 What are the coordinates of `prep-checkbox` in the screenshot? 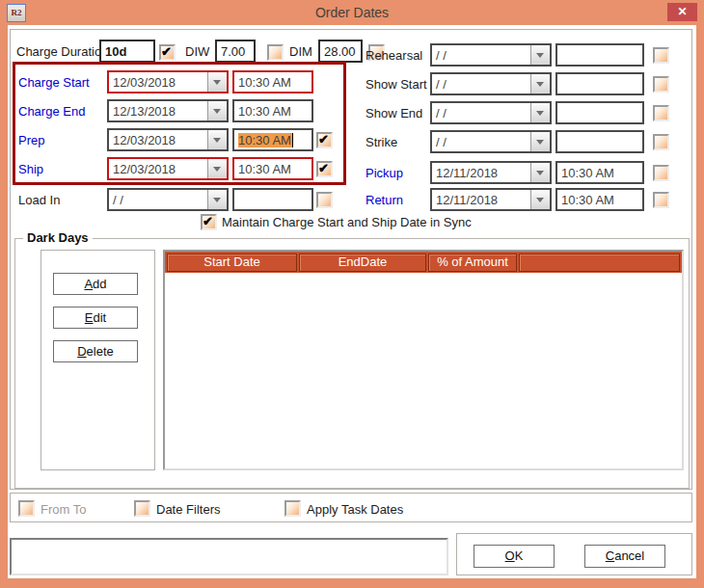 It's located at (324, 141).